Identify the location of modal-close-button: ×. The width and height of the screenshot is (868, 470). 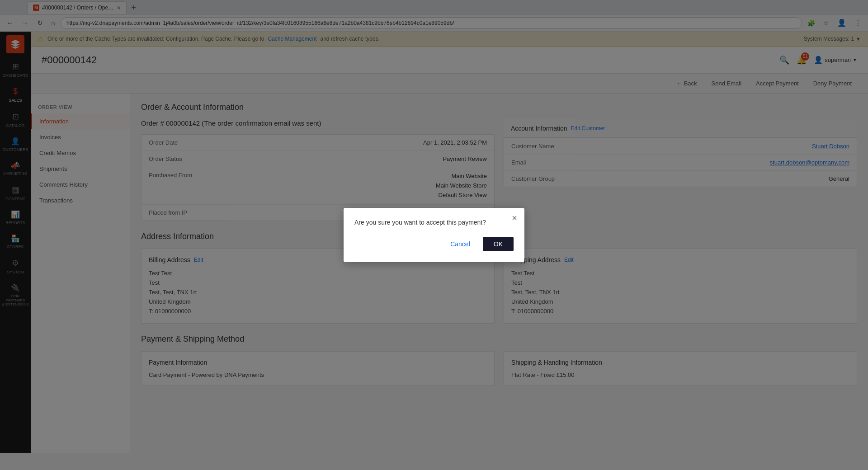
(514, 218).